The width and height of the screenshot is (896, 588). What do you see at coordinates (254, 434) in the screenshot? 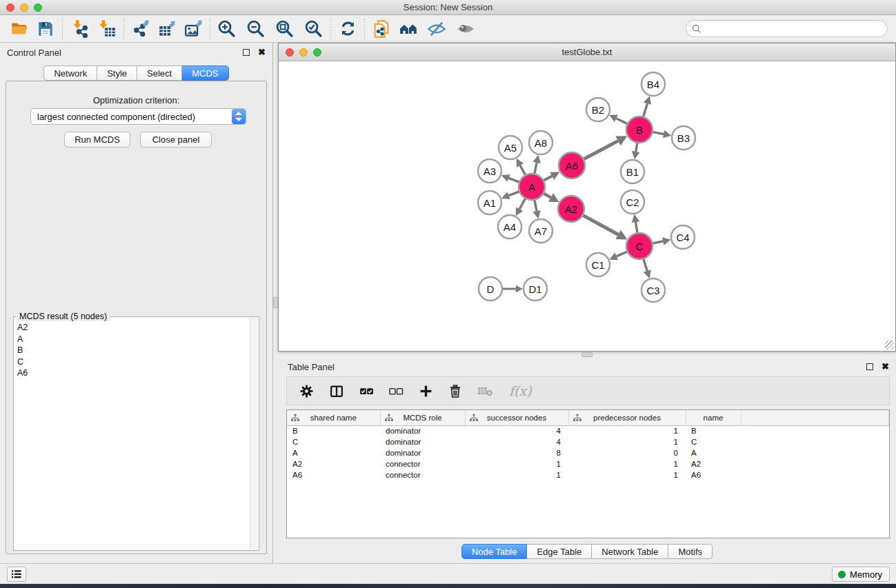
I see `result-scrollbar` at bounding box center [254, 434].